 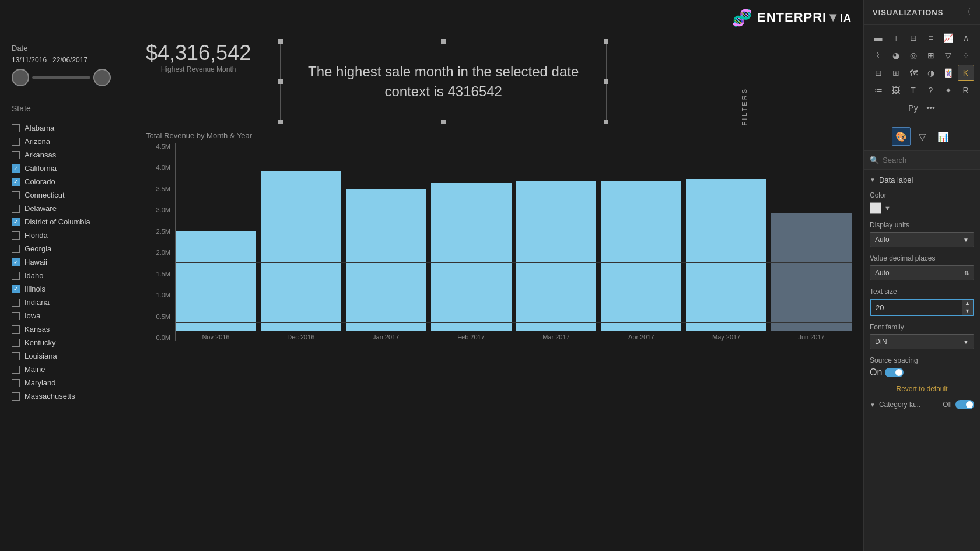 What do you see at coordinates (967, 311) in the screenshot?
I see `text-size-down: ▼` at bounding box center [967, 311].